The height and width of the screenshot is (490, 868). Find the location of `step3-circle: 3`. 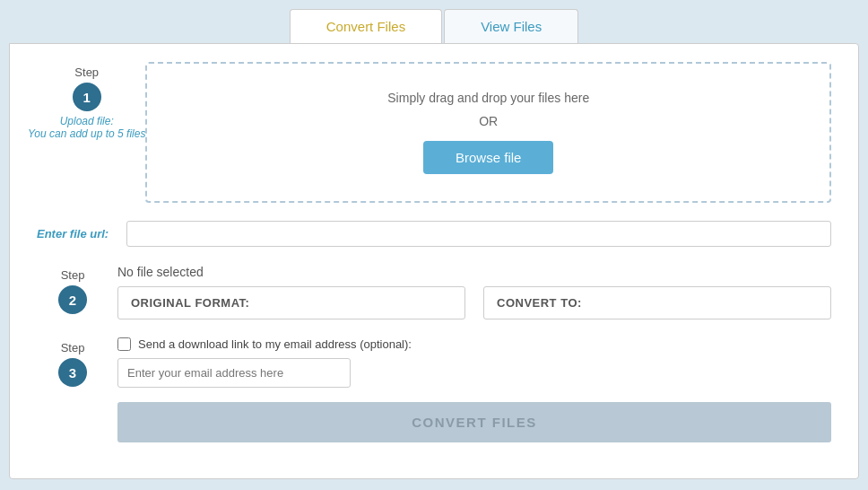

step3-circle: 3 is located at coordinates (73, 372).